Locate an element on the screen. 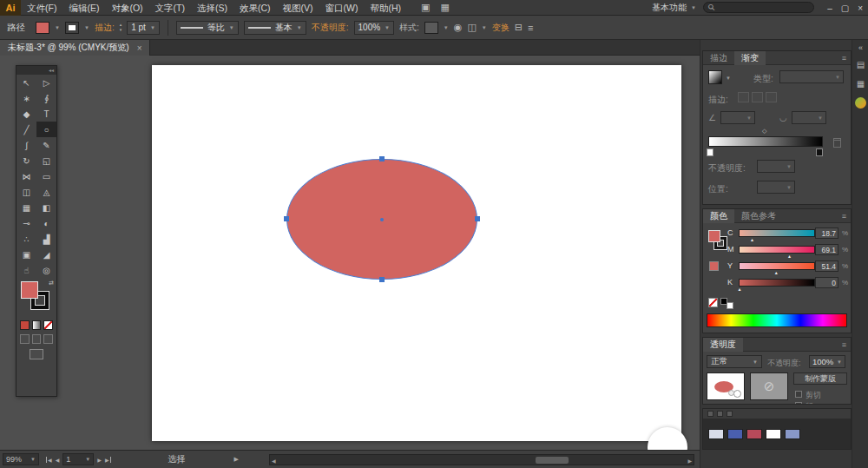  mesh-tool: ▦ is located at coordinates (26, 208).